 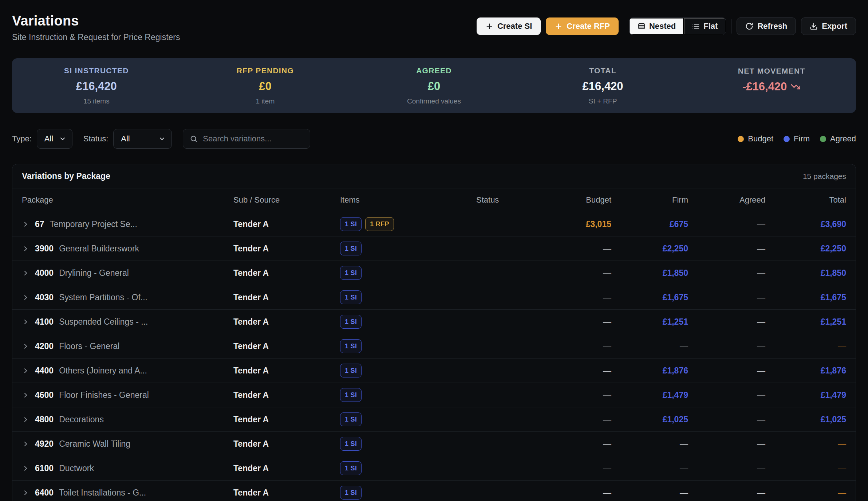 What do you see at coordinates (603, 71) in the screenshot?
I see `stat-label: TOTAL` at bounding box center [603, 71].